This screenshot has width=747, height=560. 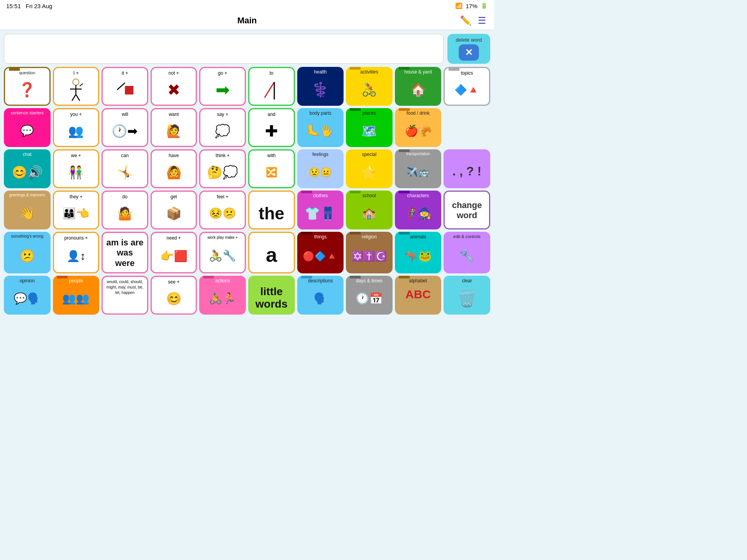 What do you see at coordinates (369, 72) in the screenshot?
I see `cell-activities-label: activities` at bounding box center [369, 72].